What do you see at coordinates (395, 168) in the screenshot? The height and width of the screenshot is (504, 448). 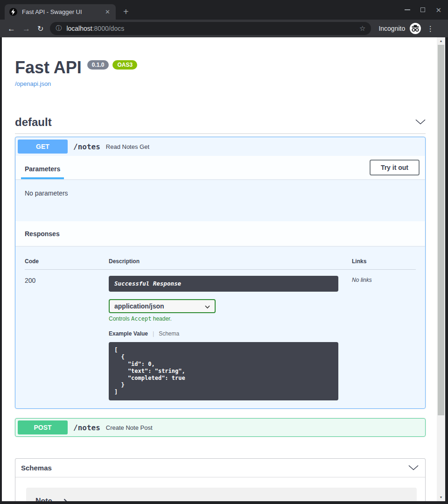 I see `try-it-out-button: Try it out` at bounding box center [395, 168].